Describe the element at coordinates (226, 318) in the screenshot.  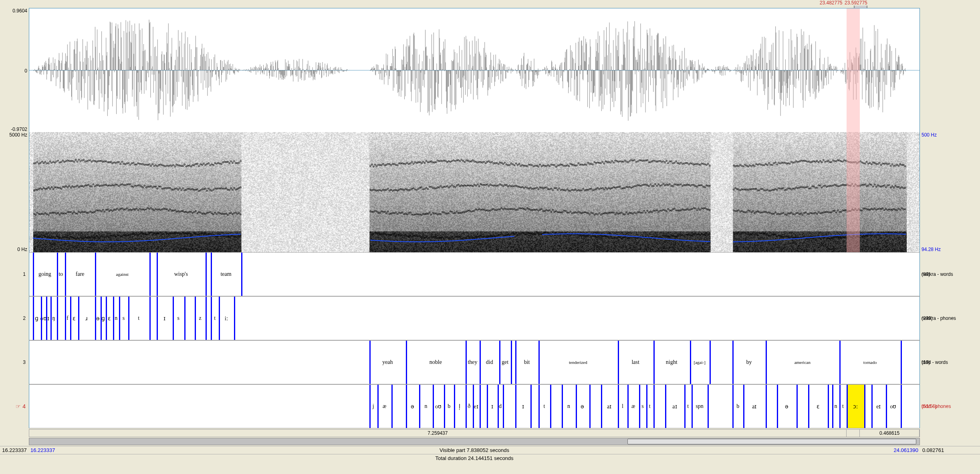
I see `interval-segment: iː` at that location.